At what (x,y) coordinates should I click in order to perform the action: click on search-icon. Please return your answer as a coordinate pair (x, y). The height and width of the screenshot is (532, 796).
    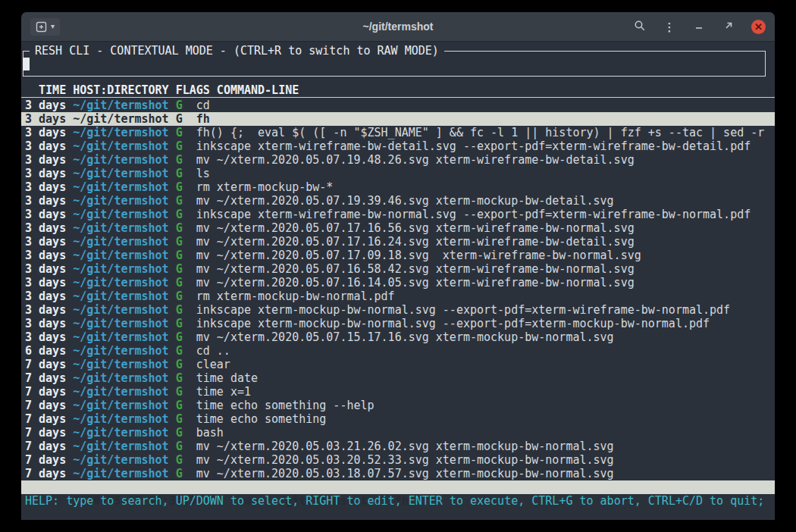
    Looking at the image, I should click on (640, 27).